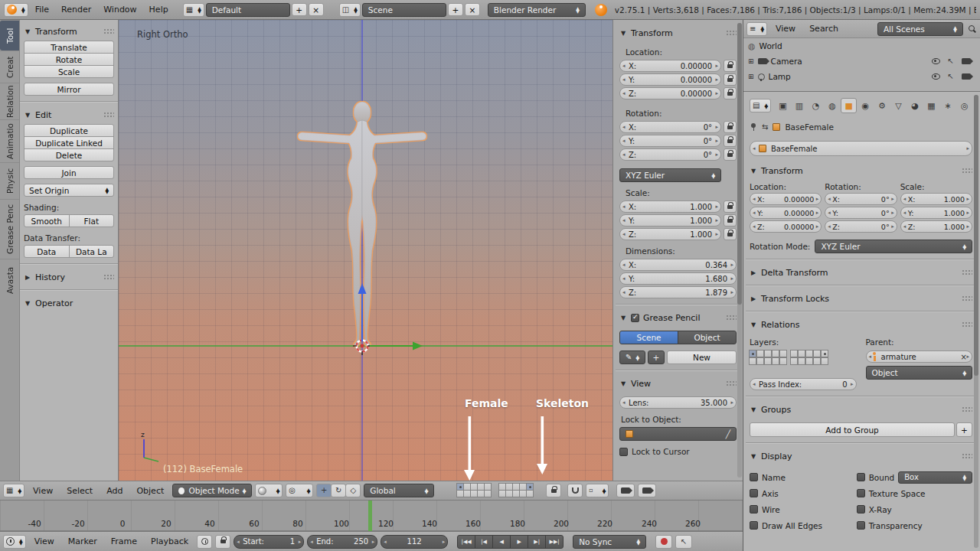 The width and height of the screenshot is (980, 551). What do you see at coordinates (69, 60) in the screenshot?
I see `rotate-button: Rotate` at bounding box center [69, 60].